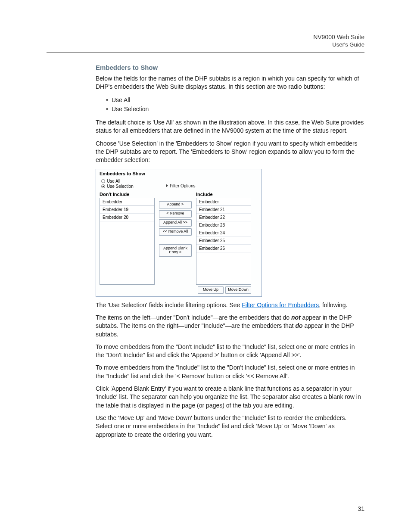 Image resolution: width=411 pixels, height=532 pixels. I want to click on include-label: Include, so click(224, 194).